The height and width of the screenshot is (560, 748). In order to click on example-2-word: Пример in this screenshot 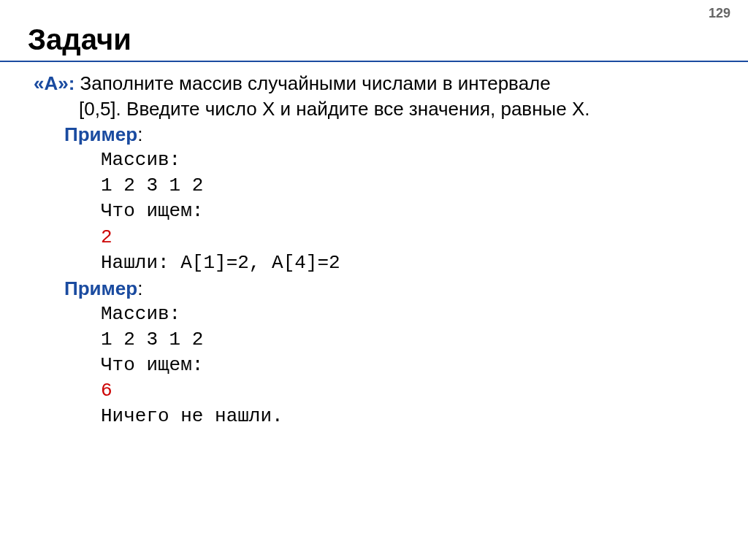, I will do `click(101, 288)`.